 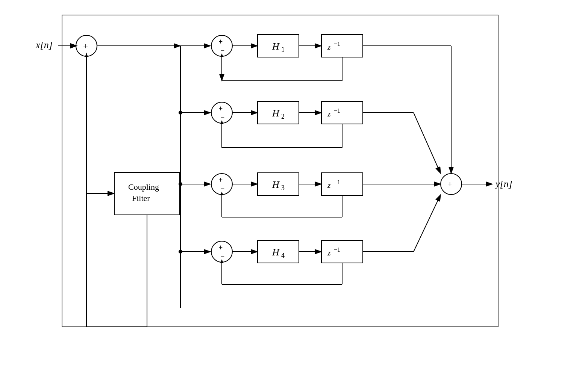 I want to click on h3-label: H, so click(x=276, y=185).